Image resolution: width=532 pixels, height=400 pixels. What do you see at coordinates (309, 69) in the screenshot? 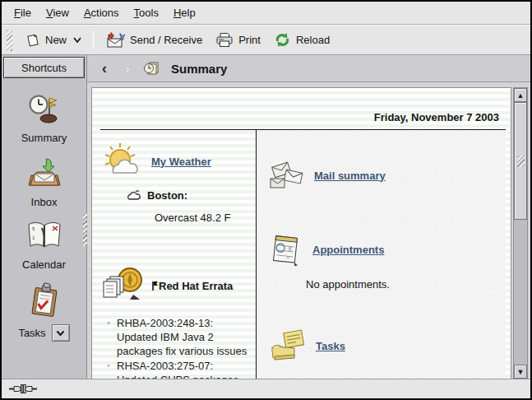
I see `folder-title-bar: ‹ › Summary` at bounding box center [309, 69].